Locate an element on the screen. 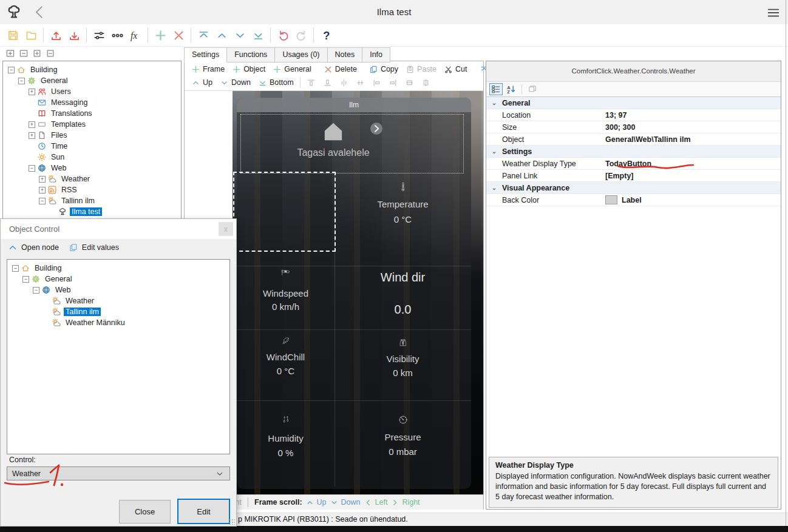 Image resolution: width=788 pixels, height=532 pixels. Down-scroll-button: Down is located at coordinates (345, 502).